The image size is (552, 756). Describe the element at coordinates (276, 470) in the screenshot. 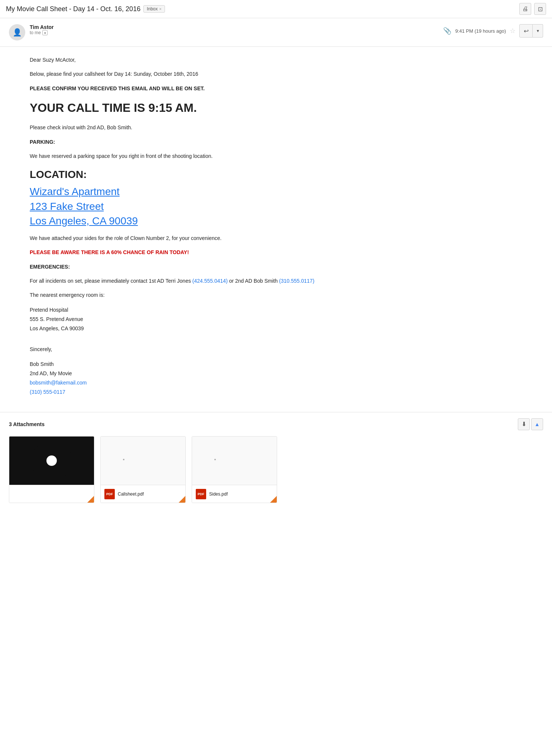

I see `attachments-grid: PDF Callsheet.pdf PDF Sides.pdf` at that location.